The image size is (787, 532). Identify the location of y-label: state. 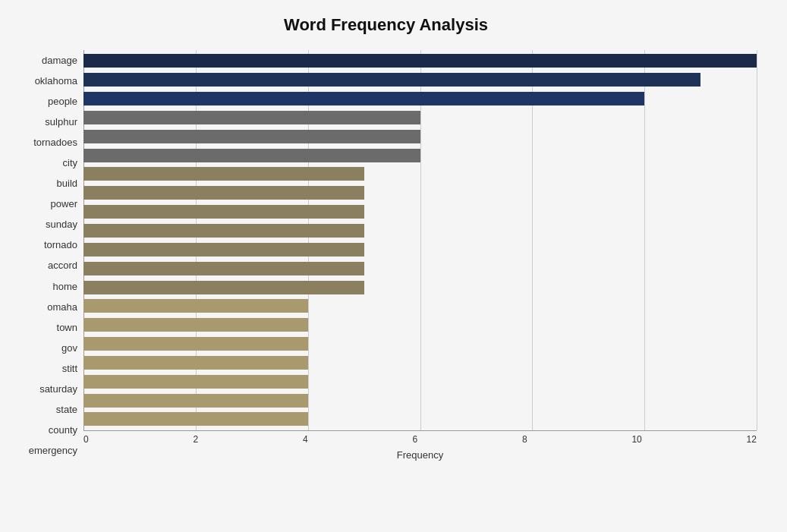
(67, 409).